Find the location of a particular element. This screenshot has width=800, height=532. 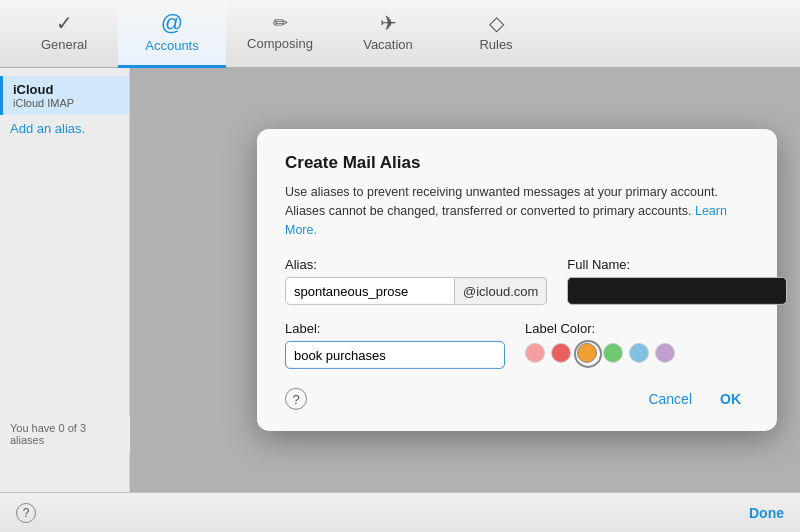

tab-vacation: ✈ Vacation is located at coordinates (388, 34).